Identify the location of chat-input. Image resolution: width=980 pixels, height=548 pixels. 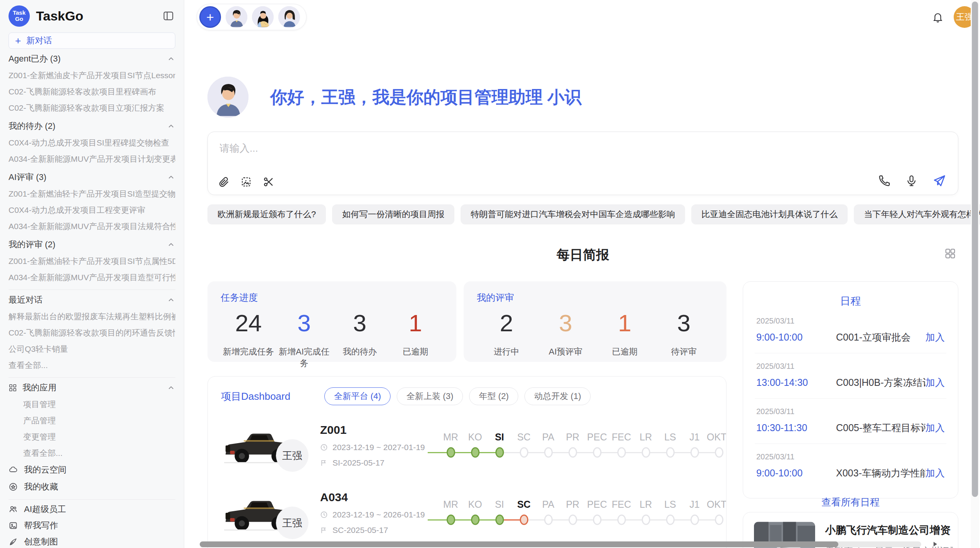
(583, 149).